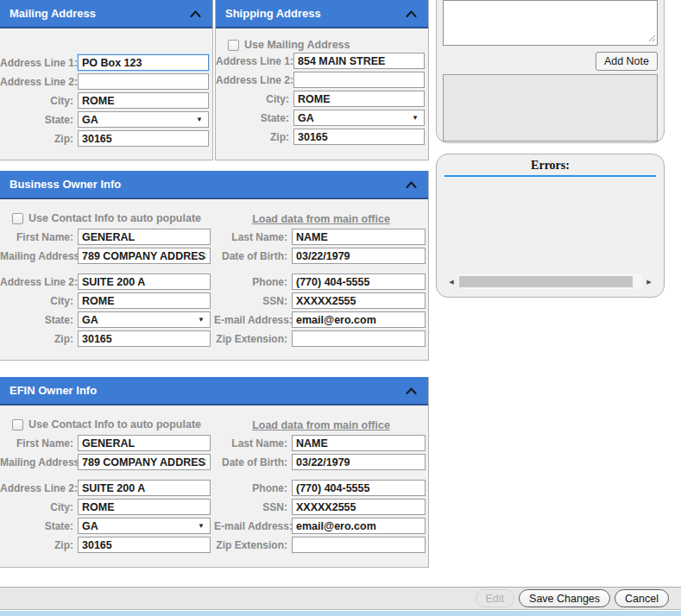 The image size is (681, 616). Describe the element at coordinates (144, 300) in the screenshot. I see `business-city-input` at that location.